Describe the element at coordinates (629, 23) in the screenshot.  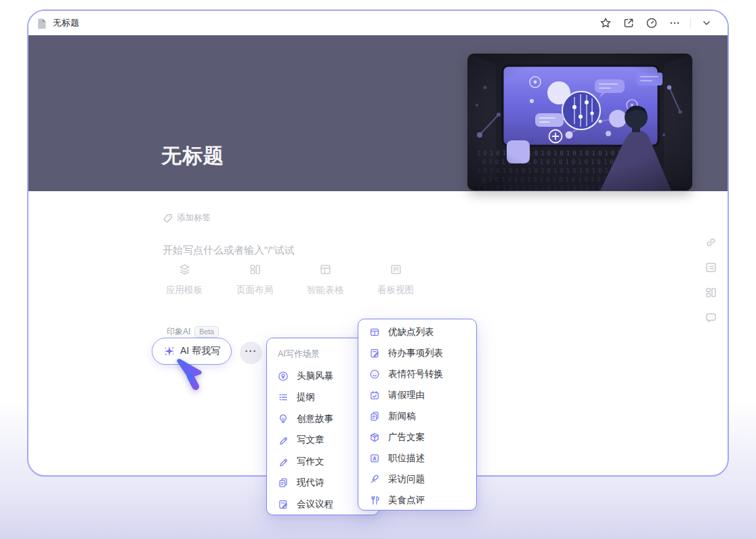
I see `share-button` at that location.